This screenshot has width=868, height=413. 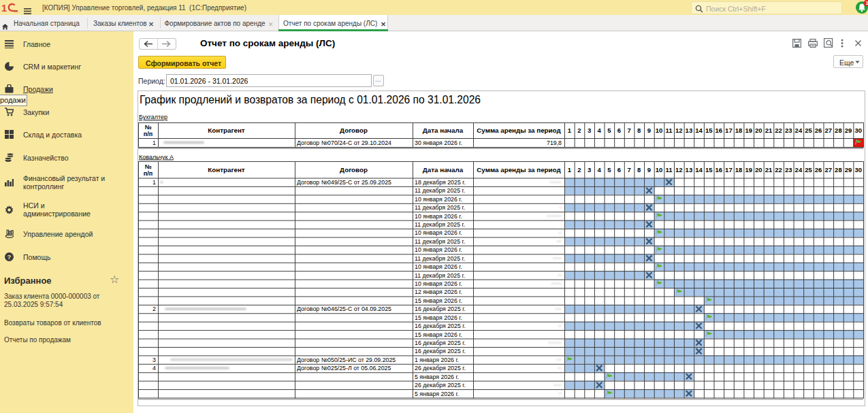 I want to click on svg-text: 5, so click(x=609, y=131).